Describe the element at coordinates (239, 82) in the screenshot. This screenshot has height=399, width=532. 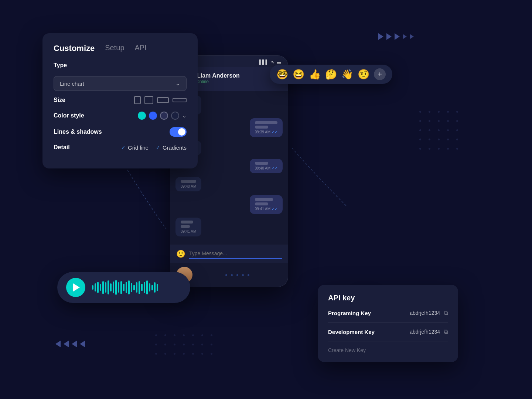
I see `chat-user-status: online` at that location.